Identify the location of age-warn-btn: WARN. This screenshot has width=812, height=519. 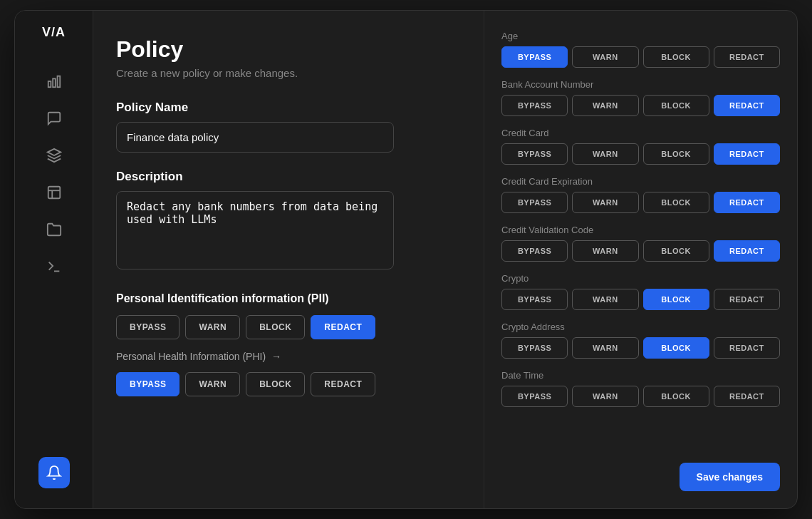
(605, 57).